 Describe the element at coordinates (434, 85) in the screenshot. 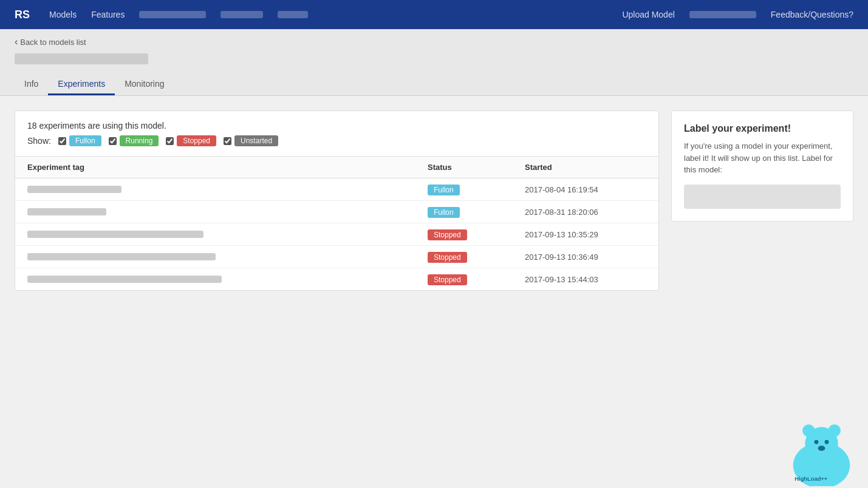

I see `tabs: Info Experiments Monitoring` at that location.